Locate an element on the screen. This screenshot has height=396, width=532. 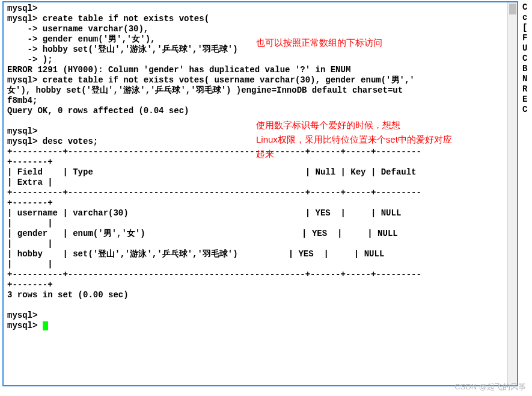
line: mysql> create table if not exists votes( is located at coordinates (108, 19).